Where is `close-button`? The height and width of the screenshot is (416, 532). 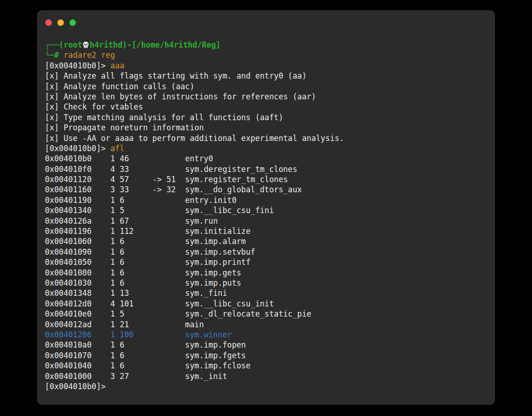 close-button is located at coordinates (49, 23).